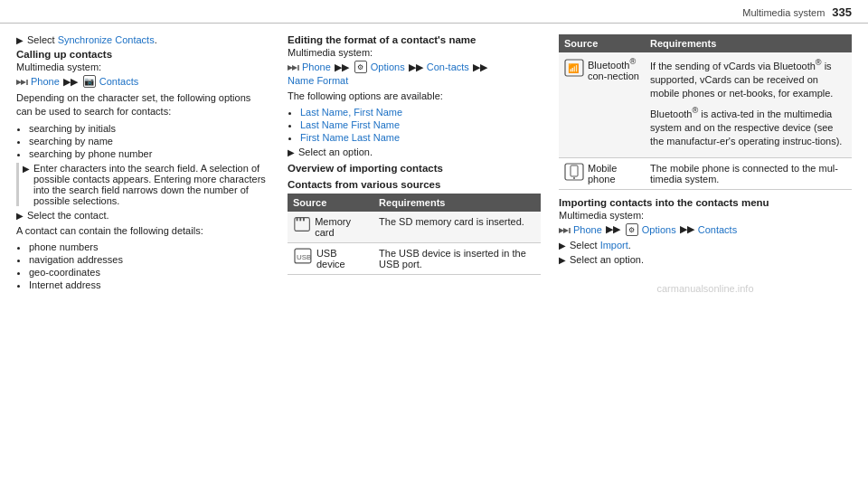 The height and width of the screenshot is (482, 868). What do you see at coordinates (149, 272) in the screenshot?
I see `bullet-geo: geo-coordinates` at bounding box center [149, 272].